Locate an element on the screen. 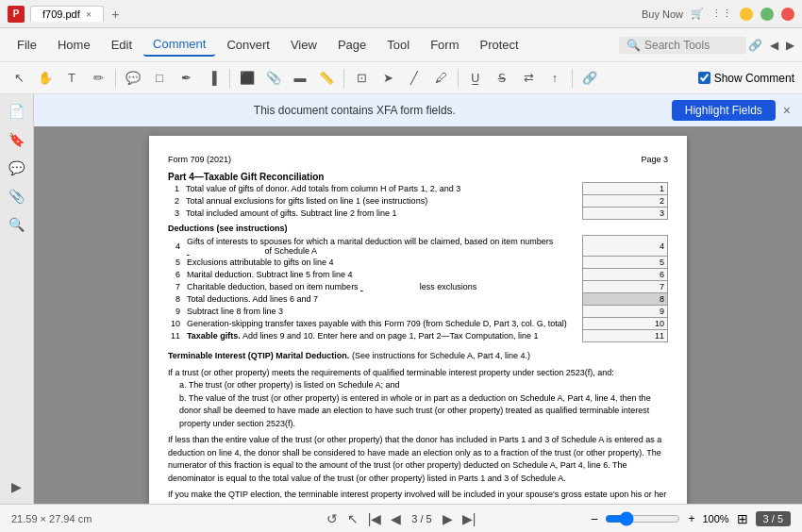 This screenshot has width=802, height=532. nav-next-button: ▶ is located at coordinates (447, 519).